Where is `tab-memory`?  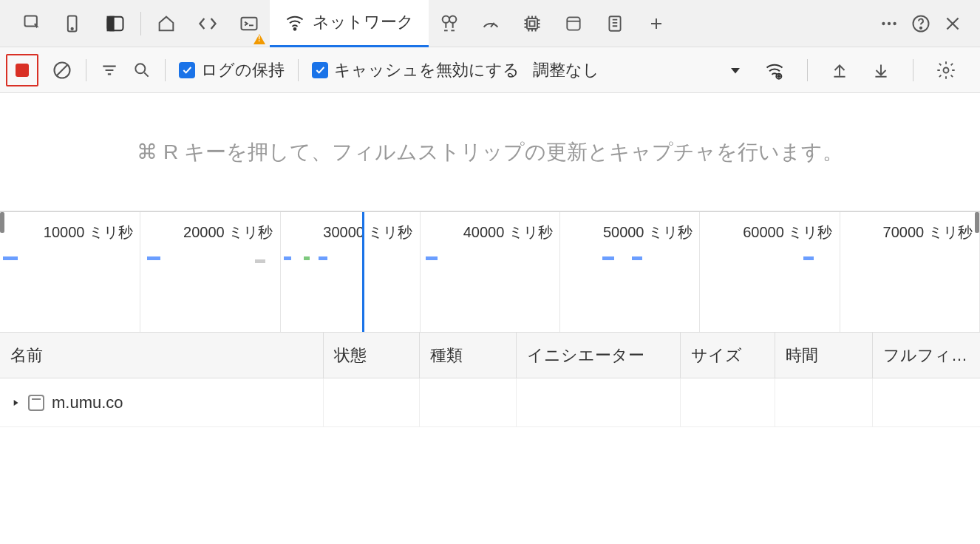 tab-memory is located at coordinates (532, 24).